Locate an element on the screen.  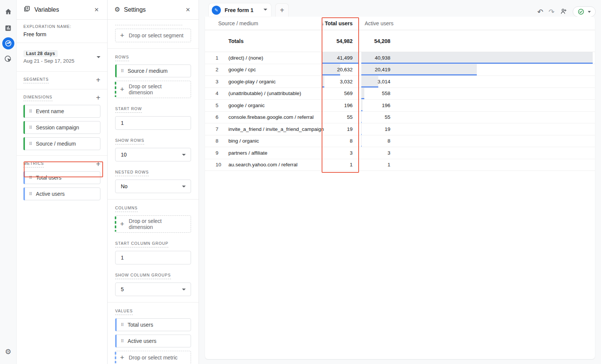
row-rank: 5 is located at coordinates (220, 106).